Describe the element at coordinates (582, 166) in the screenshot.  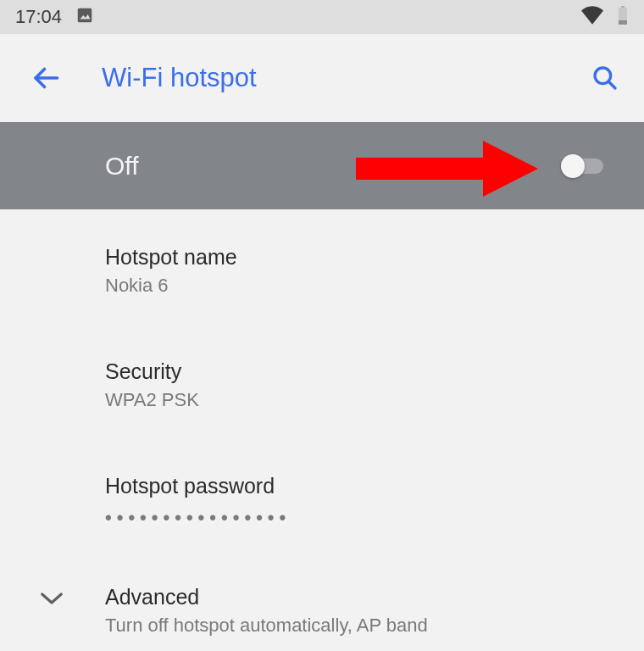
I see `hotspot-toggle-switch` at that location.